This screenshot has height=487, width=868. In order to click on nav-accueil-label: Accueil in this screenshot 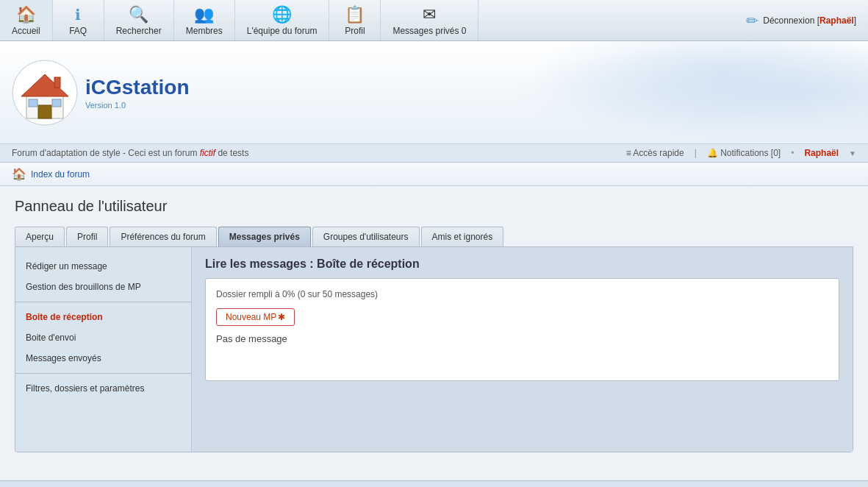, I will do `click(26, 31)`.